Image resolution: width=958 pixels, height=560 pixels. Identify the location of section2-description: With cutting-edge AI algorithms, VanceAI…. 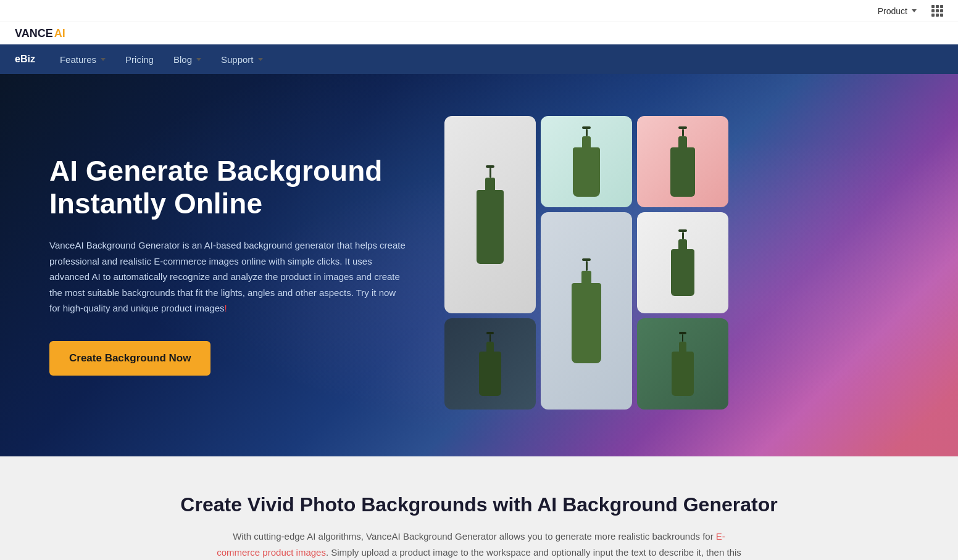
(479, 544).